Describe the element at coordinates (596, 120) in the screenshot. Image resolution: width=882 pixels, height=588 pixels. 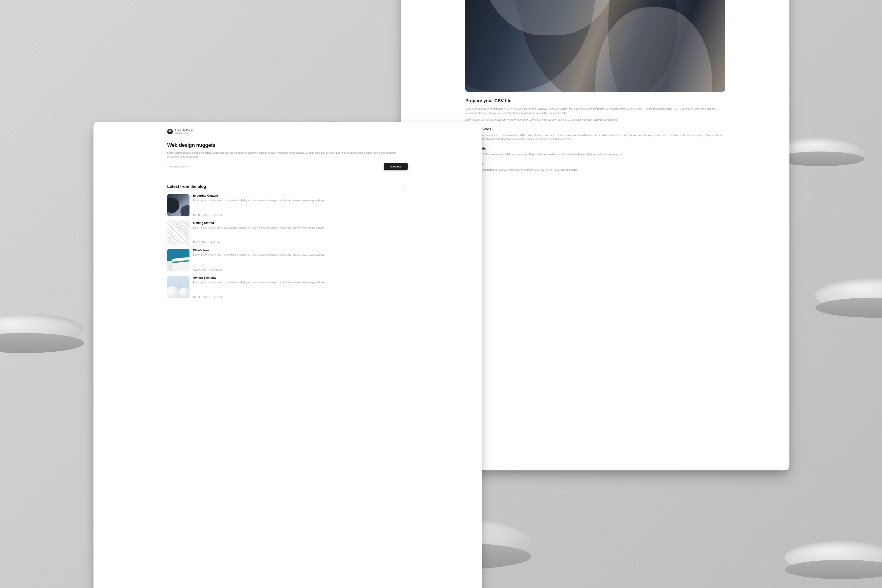
I see `article-note: Note: You do not have to import every co…` at that location.